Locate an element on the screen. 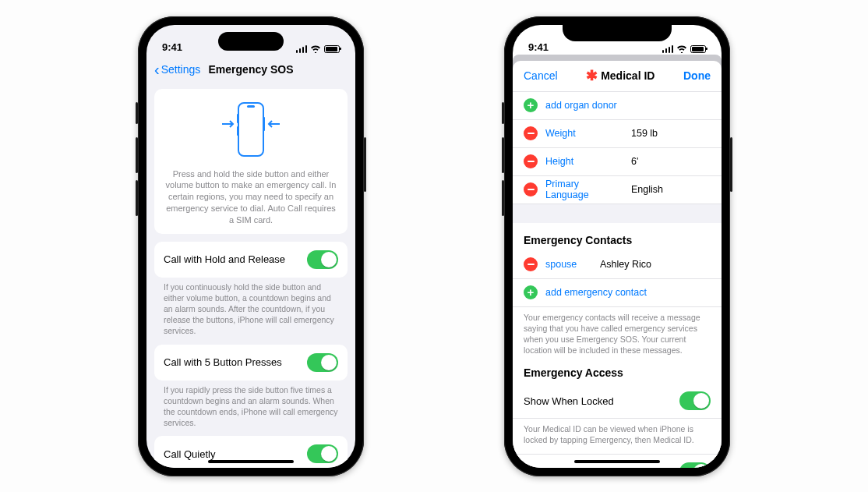 The width and height of the screenshot is (868, 492). language-value: English is located at coordinates (647, 189).